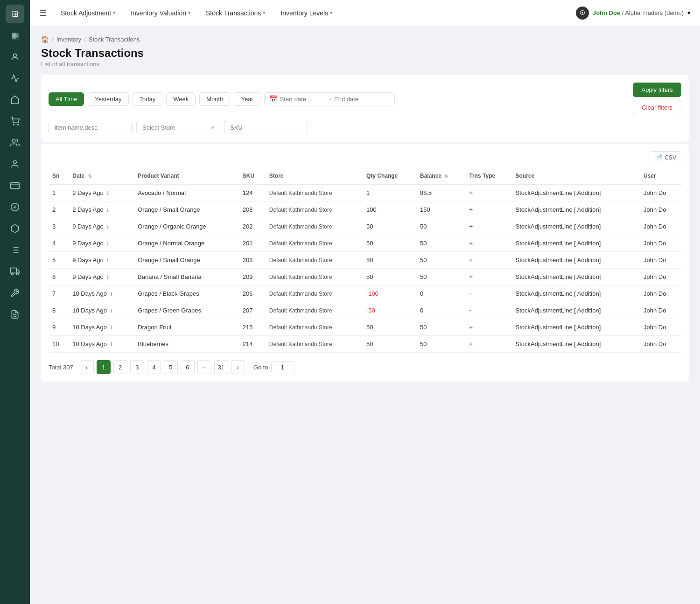 The height and width of the screenshot is (604, 700). What do you see at coordinates (15, 293) in the screenshot?
I see `sidebar-icon-tools` at bounding box center [15, 293].